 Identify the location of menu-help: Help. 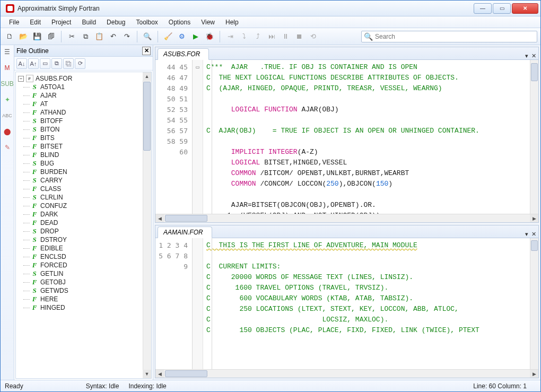
(232, 22).